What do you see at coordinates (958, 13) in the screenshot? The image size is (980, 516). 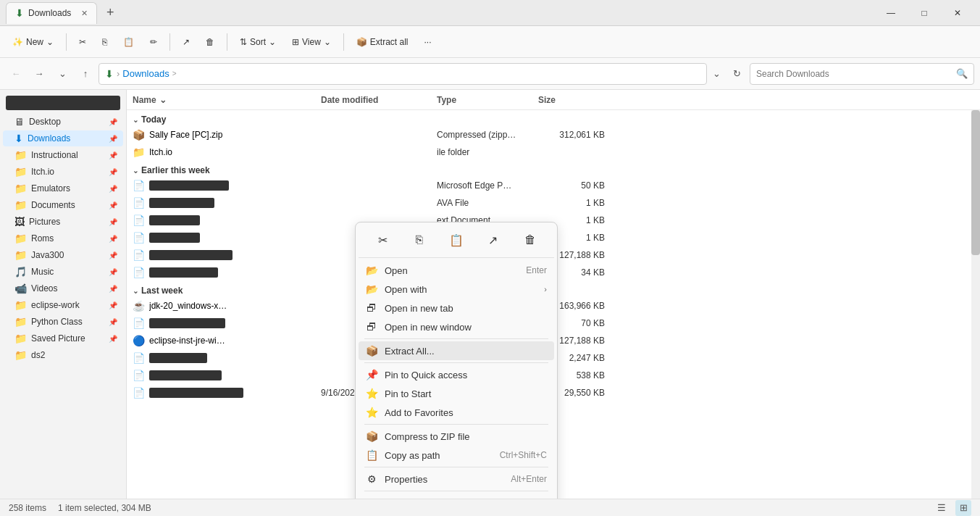 I see `close-button: ✕` at bounding box center [958, 13].